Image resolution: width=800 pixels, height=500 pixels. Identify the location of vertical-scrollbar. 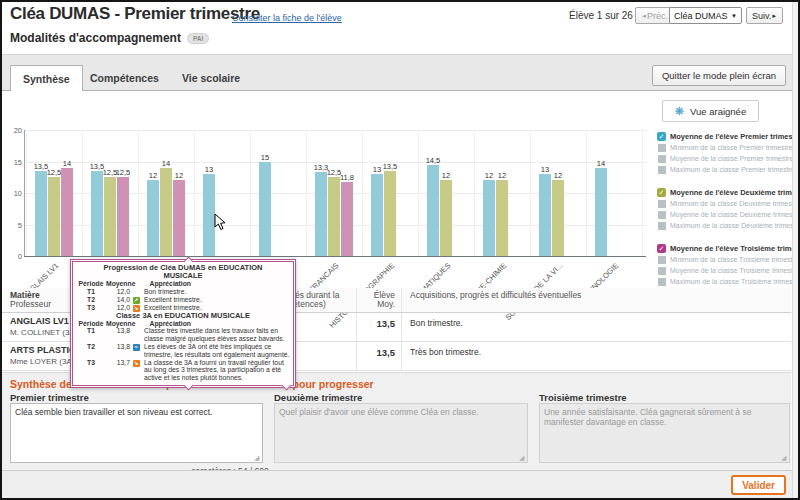
(795, 250).